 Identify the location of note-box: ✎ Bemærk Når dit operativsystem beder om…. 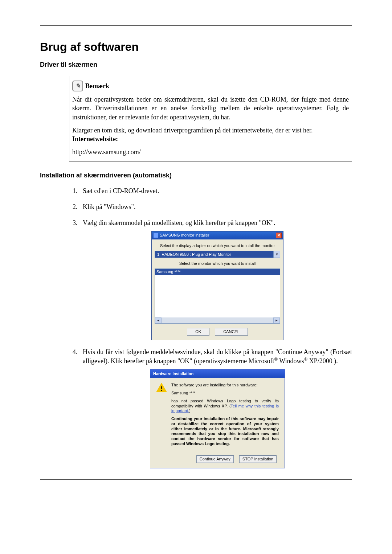
(211, 119).